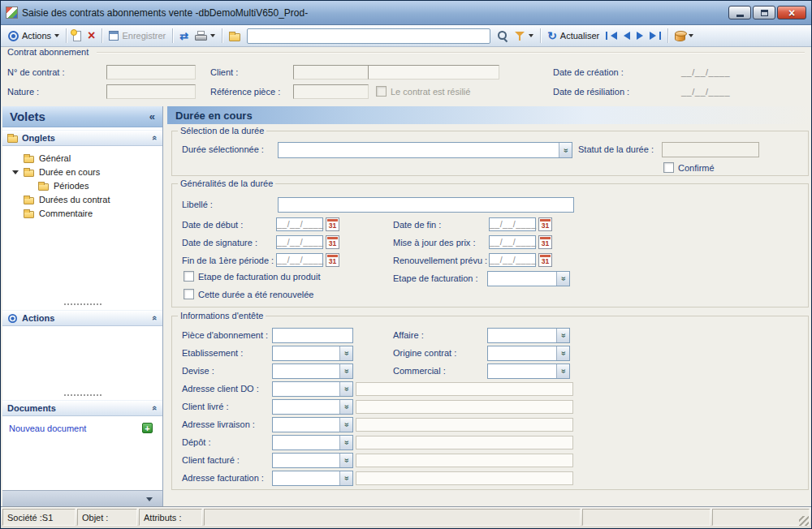 This screenshot has width=812, height=529. I want to click on nav-previous-icon, so click(627, 36).